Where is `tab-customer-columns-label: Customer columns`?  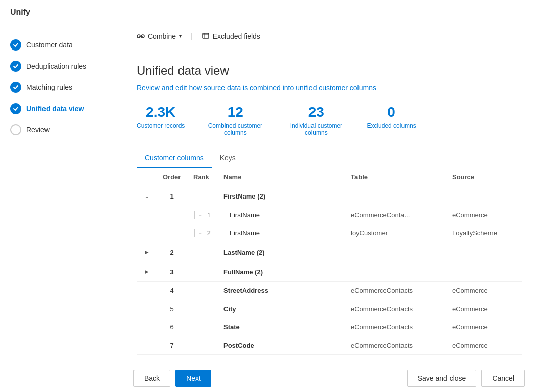 tab-customer-columns-label: Customer columns is located at coordinates (174, 158).